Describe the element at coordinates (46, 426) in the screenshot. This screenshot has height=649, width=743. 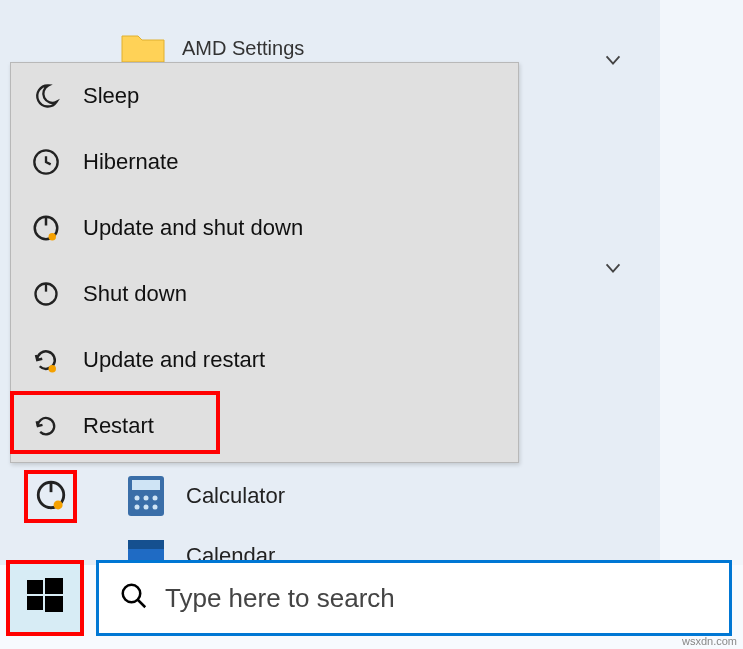
I see `restart-icon` at that location.